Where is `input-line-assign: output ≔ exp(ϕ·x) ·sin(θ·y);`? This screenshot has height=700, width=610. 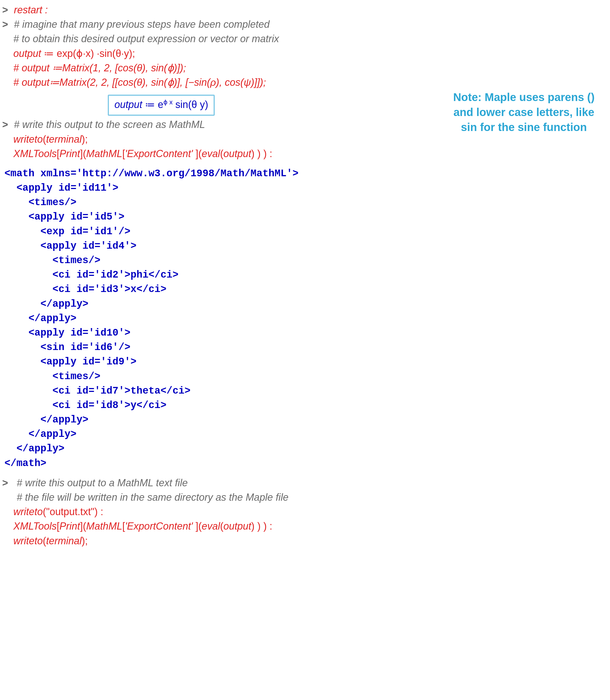
input-line-assign: output ≔ exp(ϕ·x) ·sin(θ·y); is located at coordinates (304, 54).